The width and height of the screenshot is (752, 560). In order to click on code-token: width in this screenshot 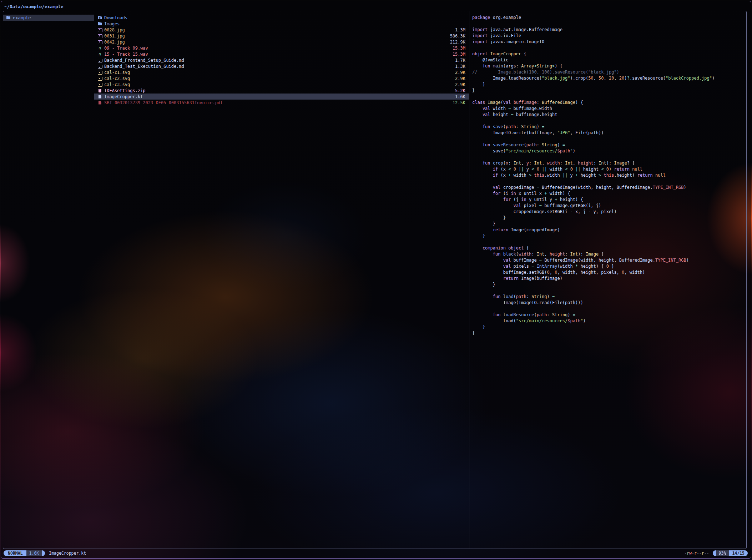, I will do `click(525, 254)`.